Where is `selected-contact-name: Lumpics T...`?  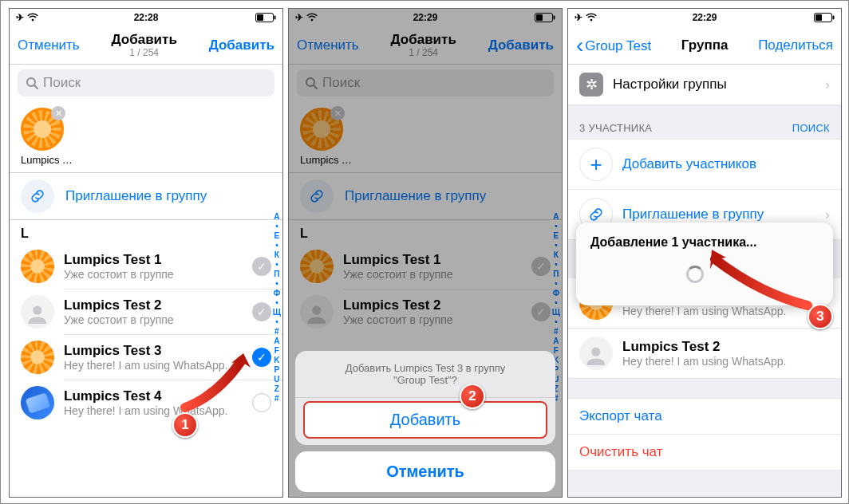
selected-contact-name: Lumpics T... is located at coordinates (326, 159).